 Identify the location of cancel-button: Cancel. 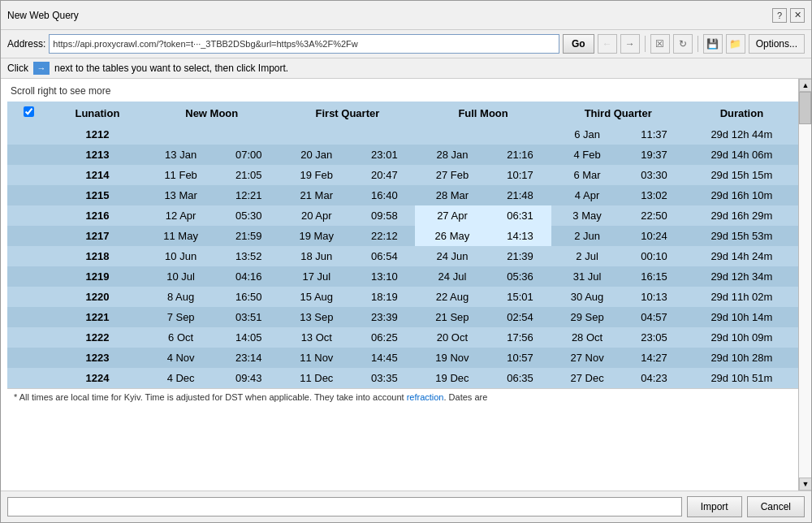
(776, 507).